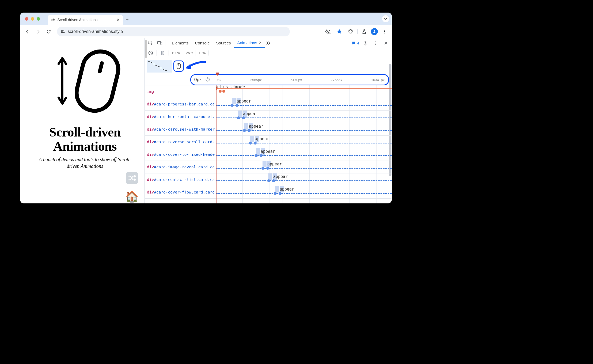 The height and width of the screenshot is (364, 593). I want to click on devtools-tabs: Elements Console Sources Animations ✕, so click(220, 43).